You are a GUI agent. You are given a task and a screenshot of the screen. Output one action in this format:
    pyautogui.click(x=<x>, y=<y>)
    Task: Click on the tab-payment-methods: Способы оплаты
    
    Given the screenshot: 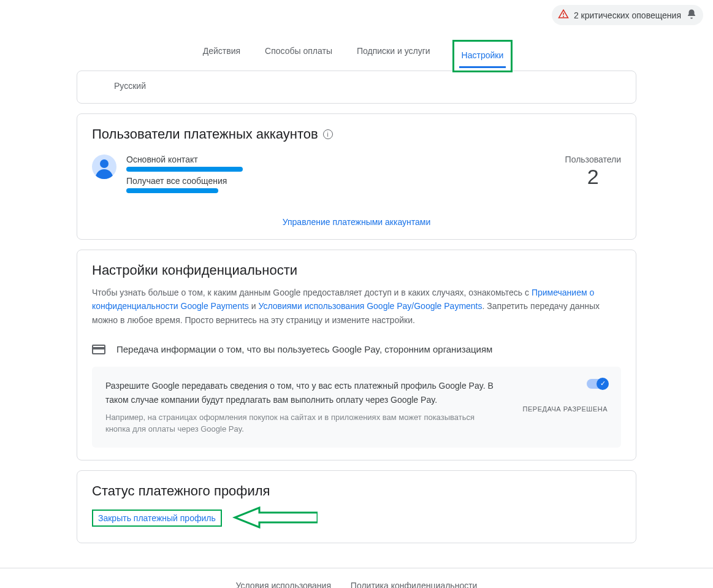 What is the action you would take?
    pyautogui.click(x=299, y=55)
    